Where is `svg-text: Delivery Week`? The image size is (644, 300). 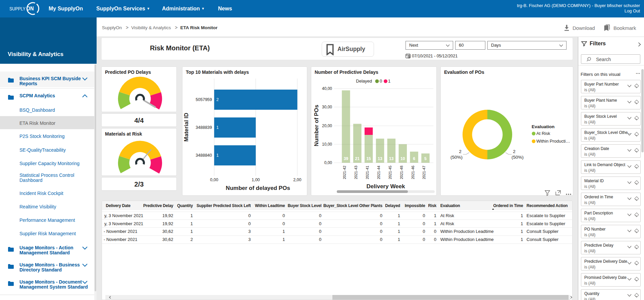 svg-text: Delivery Week is located at coordinates (386, 187).